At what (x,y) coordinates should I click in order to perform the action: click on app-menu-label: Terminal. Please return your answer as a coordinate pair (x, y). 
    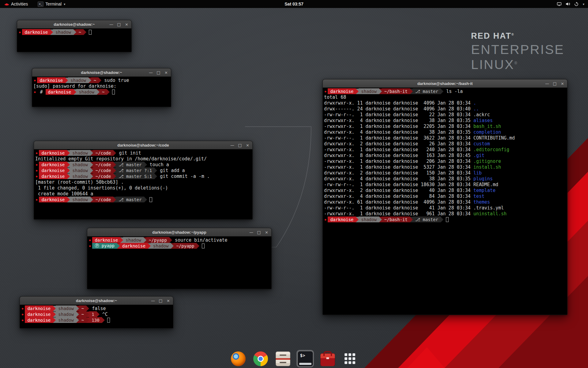
    Looking at the image, I should click on (53, 4).